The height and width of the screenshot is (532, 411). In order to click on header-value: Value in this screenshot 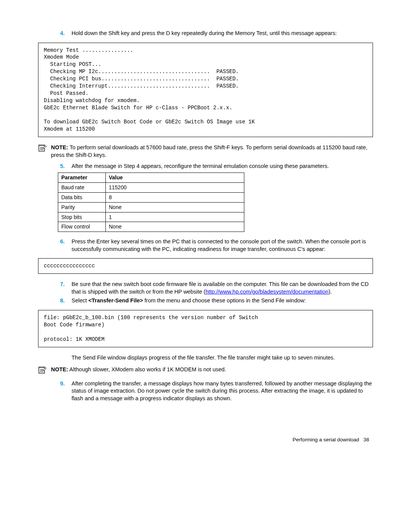, I will do `click(175, 177)`.